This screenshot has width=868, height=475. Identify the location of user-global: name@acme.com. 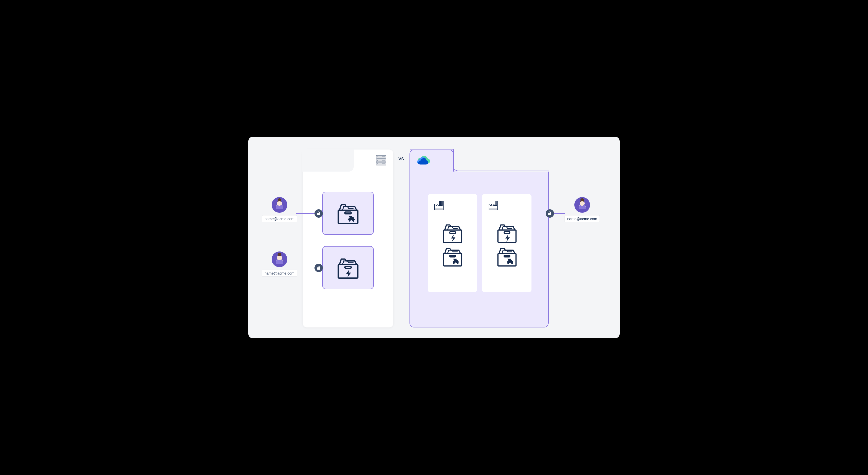
(582, 210).